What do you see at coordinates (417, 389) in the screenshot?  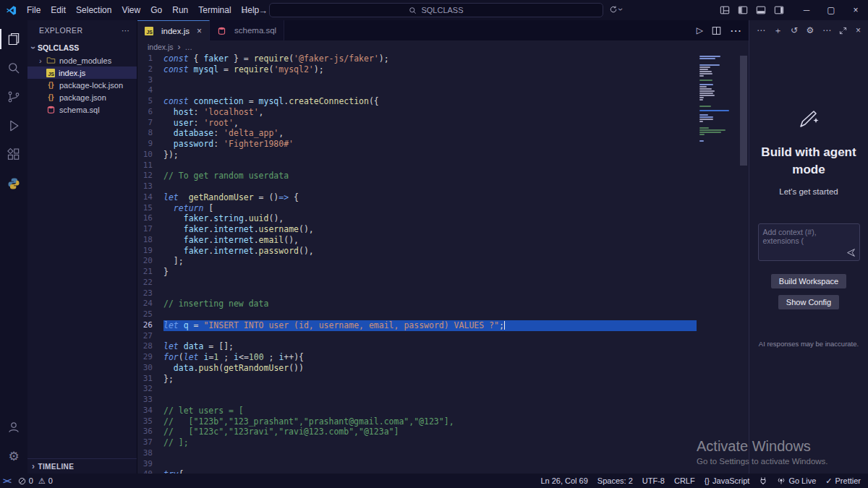 I see `code-line: 32` at bounding box center [417, 389].